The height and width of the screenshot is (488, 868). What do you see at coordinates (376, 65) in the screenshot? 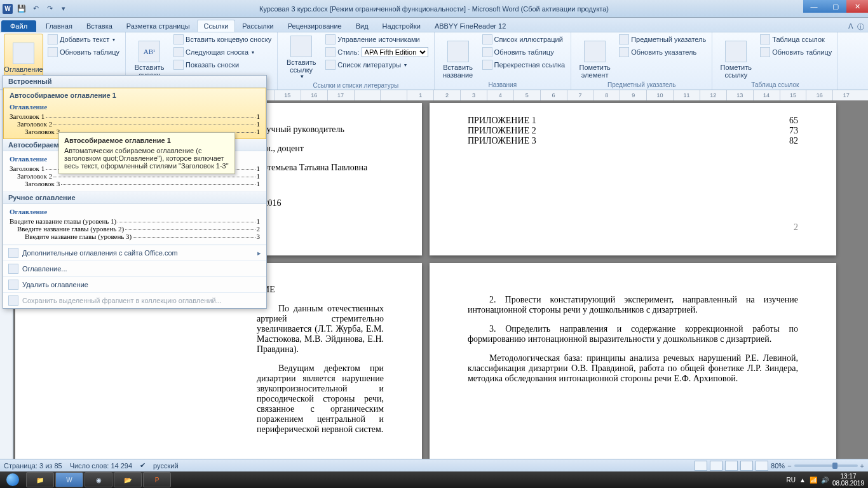
I see `bibliography-button: Список литературы▾` at bounding box center [376, 65].